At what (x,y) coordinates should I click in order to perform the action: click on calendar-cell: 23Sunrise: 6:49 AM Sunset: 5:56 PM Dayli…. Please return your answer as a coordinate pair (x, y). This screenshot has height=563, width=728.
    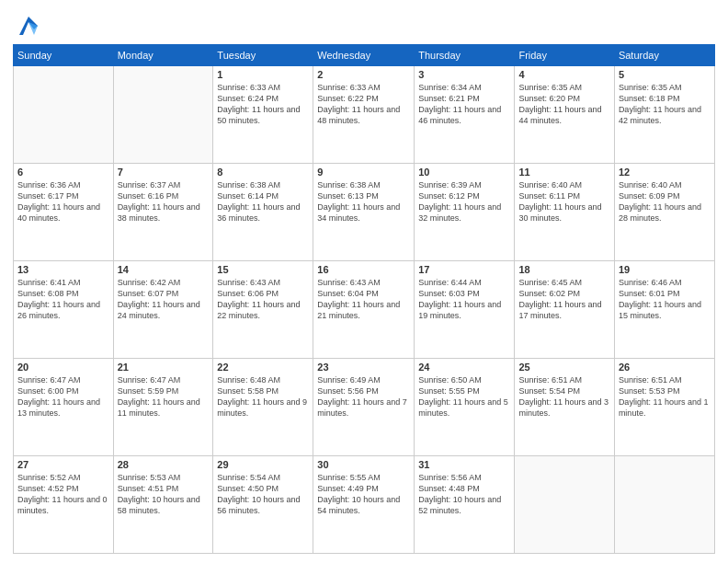
    Looking at the image, I should click on (364, 408).